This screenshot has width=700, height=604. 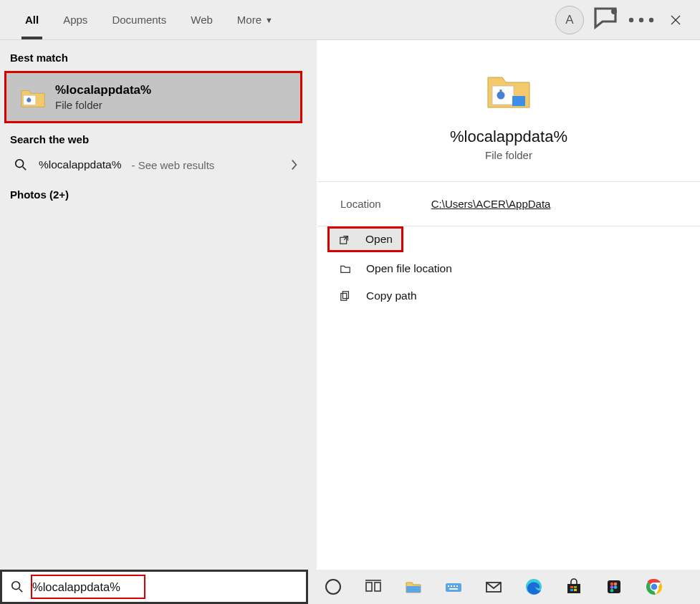 I want to click on cortana-icon, so click(x=333, y=587).